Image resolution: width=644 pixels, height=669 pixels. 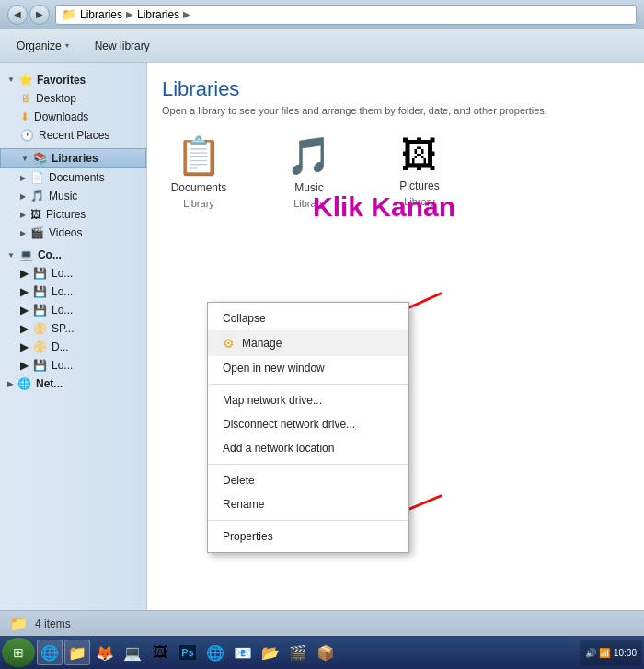 What do you see at coordinates (63, 196) in the screenshot?
I see `music-label: Music` at bounding box center [63, 196].